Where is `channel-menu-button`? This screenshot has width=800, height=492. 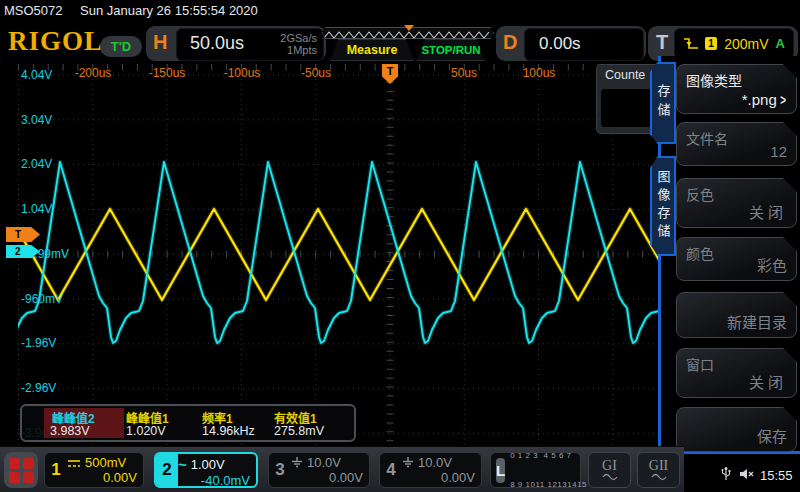 channel-menu-button is located at coordinates (21, 470).